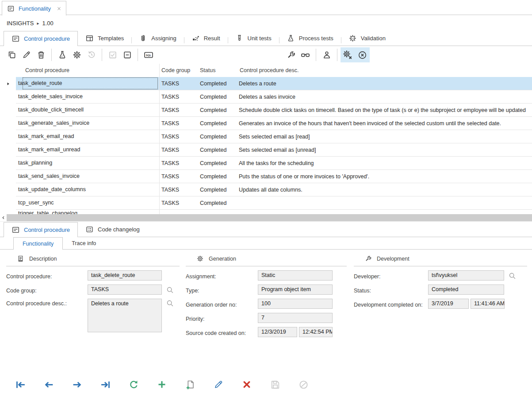  I want to click on detail-tab-code-changelog: Code changelog, so click(112, 229).